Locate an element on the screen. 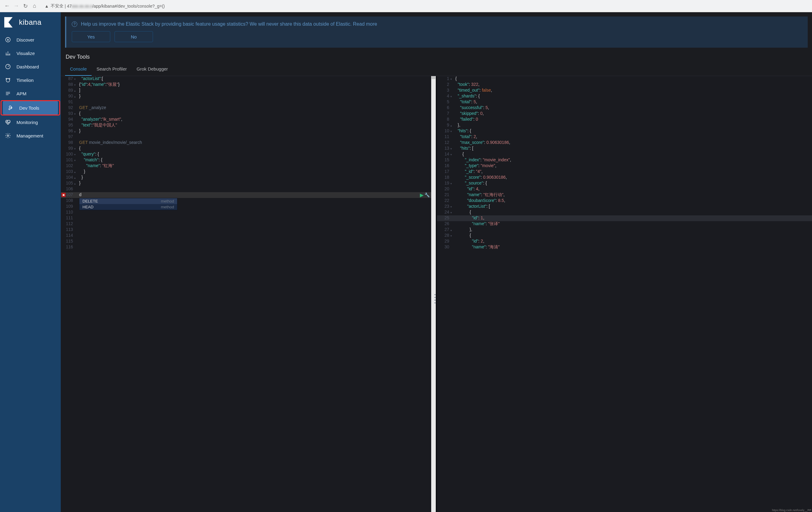 The height and width of the screenshot is (512, 812). code-line: 12 "max_score": 0.90630186, is located at coordinates (625, 143).